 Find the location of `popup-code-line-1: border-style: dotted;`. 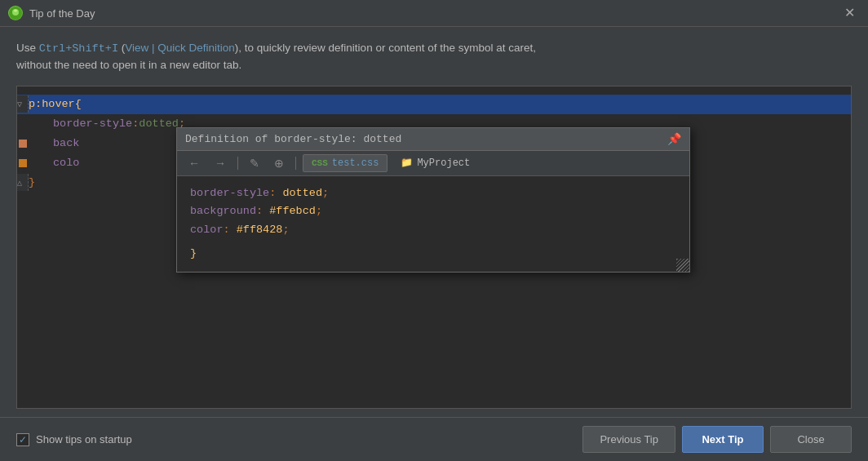

popup-code-line-1: border-style: dotted; is located at coordinates (433, 194).